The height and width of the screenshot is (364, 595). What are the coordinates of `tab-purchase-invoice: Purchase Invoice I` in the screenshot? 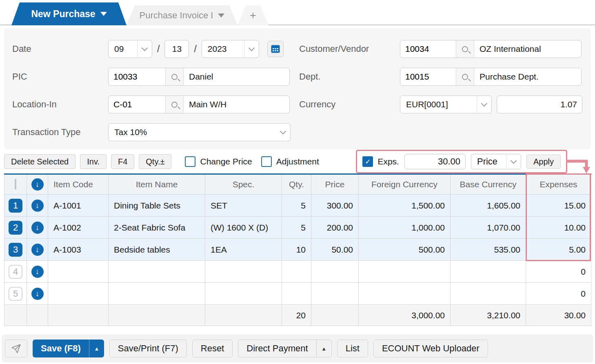 It's located at (182, 16).